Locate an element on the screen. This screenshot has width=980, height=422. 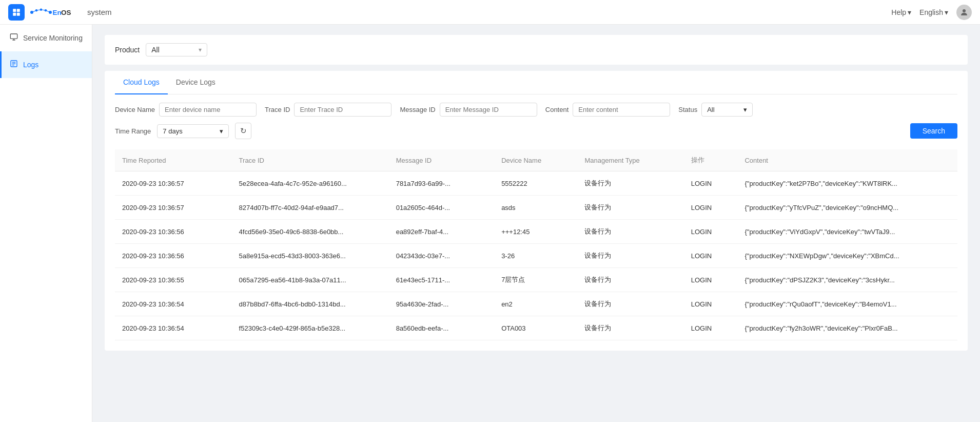
device-name-group: Device Name is located at coordinates (186, 110).